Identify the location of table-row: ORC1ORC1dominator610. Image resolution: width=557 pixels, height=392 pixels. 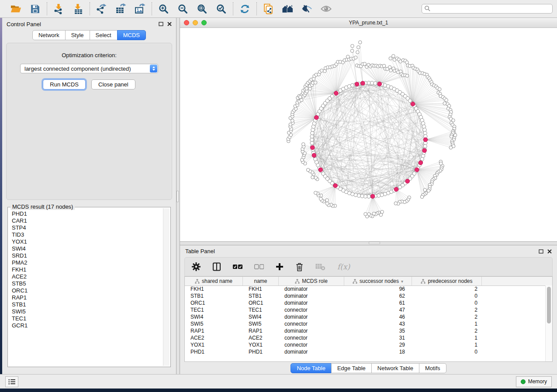
(365, 303).